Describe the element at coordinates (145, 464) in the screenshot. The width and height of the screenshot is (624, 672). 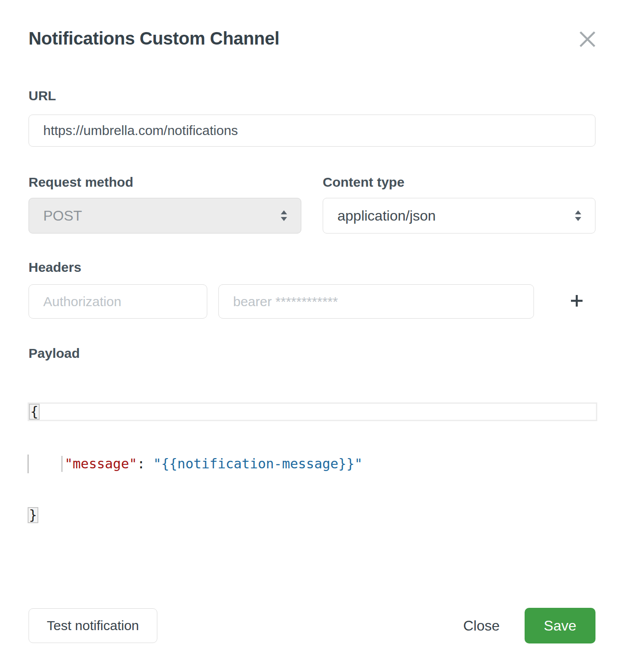
I see `code-colon: :` at that location.